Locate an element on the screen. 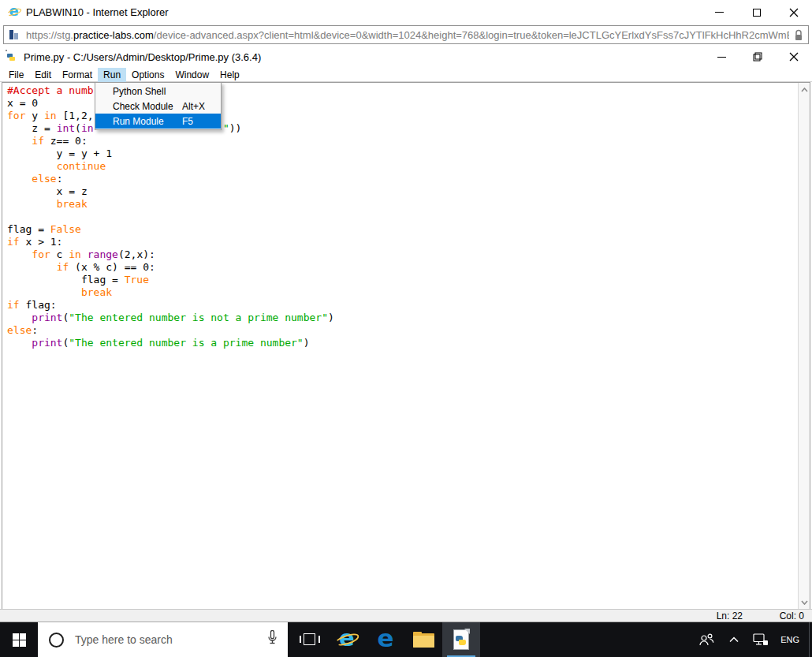 The height and width of the screenshot is (657, 812). taskbar-edge: e is located at coordinates (386, 640).